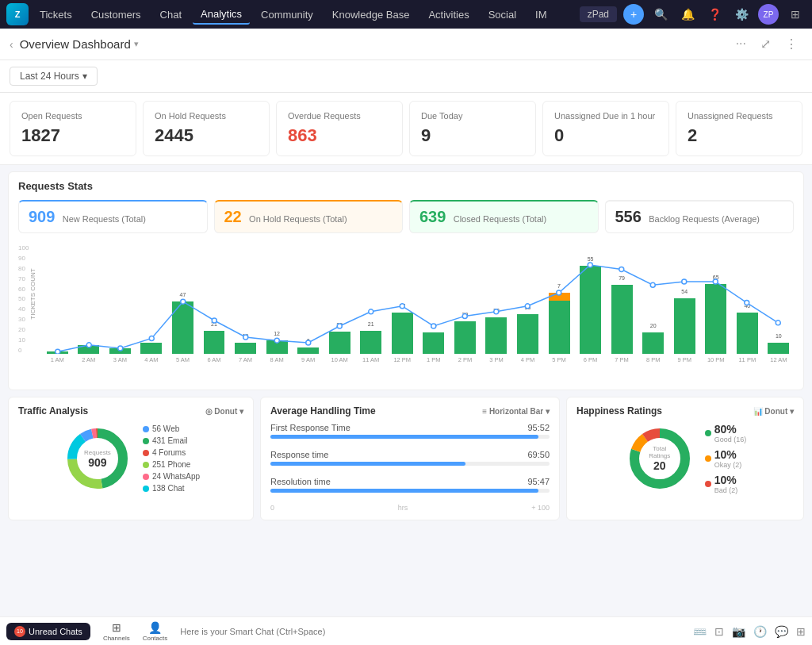  Describe the element at coordinates (48, 632) in the screenshot. I see `unread-chats-button: 10 Unread Chats` at that location.